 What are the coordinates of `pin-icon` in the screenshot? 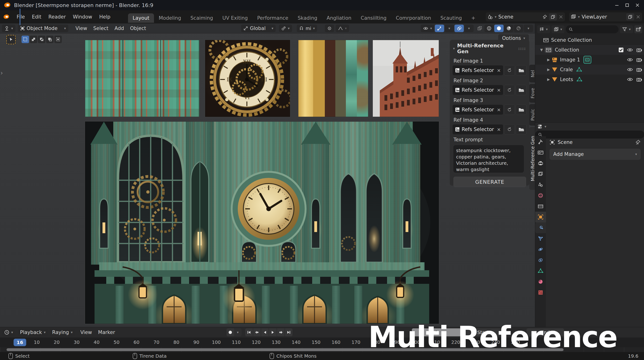 It's located at (638, 142).